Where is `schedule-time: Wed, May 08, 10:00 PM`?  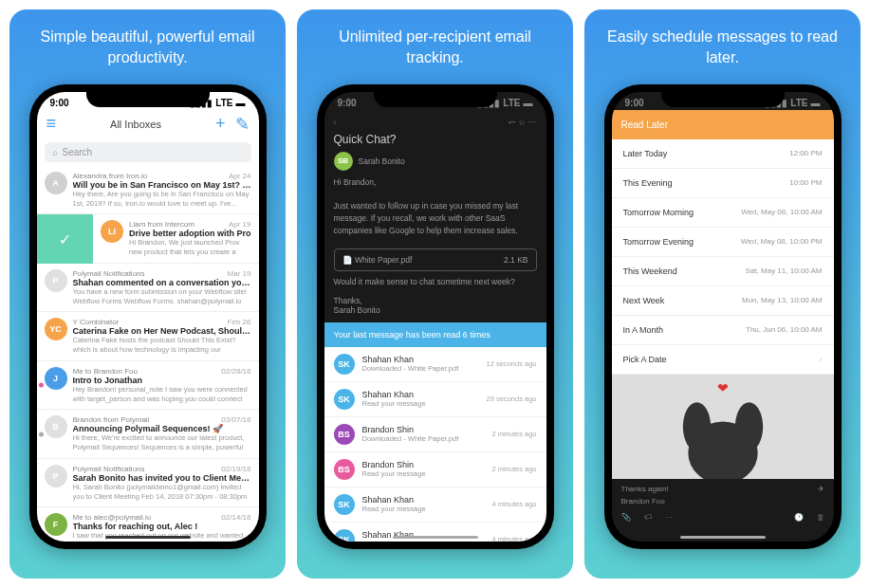
schedule-time: Wed, May 08, 10:00 PM is located at coordinates (782, 241).